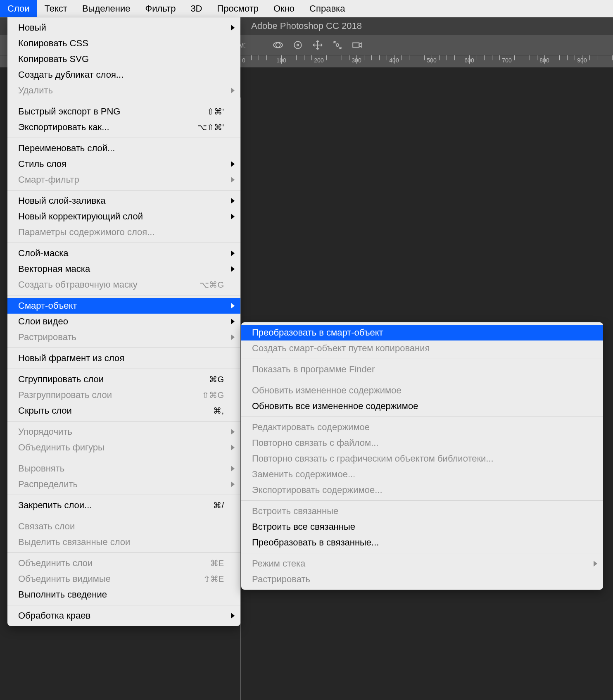 The height and width of the screenshot is (700, 613). What do you see at coordinates (124, 59) in the screenshot?
I see `layers-menu-item: Копировать SVG` at bounding box center [124, 59].